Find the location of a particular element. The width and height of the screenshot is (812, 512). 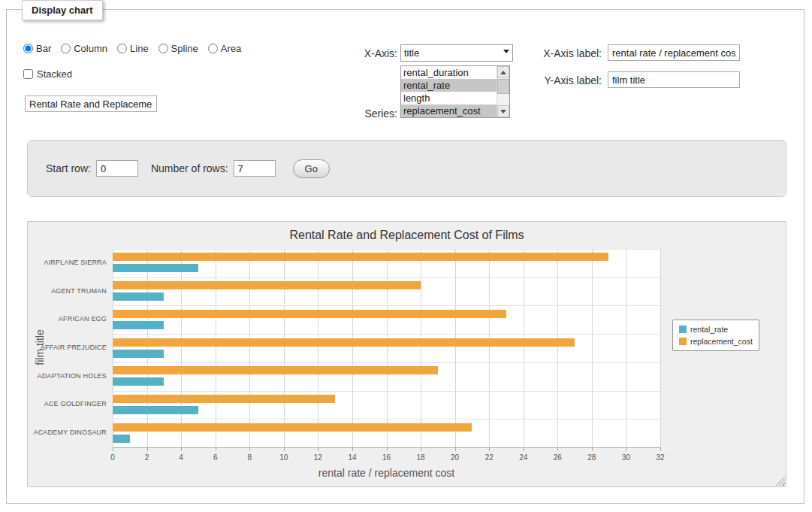

x-tick-label: 10 is located at coordinates (284, 457).